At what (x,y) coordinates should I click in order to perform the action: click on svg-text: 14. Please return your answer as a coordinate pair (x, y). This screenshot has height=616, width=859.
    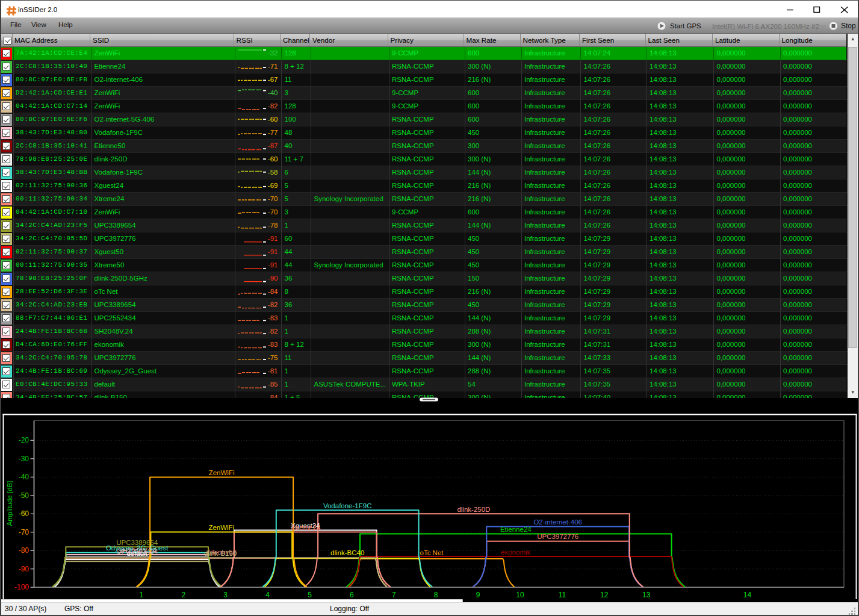
    Looking at the image, I should click on (748, 595).